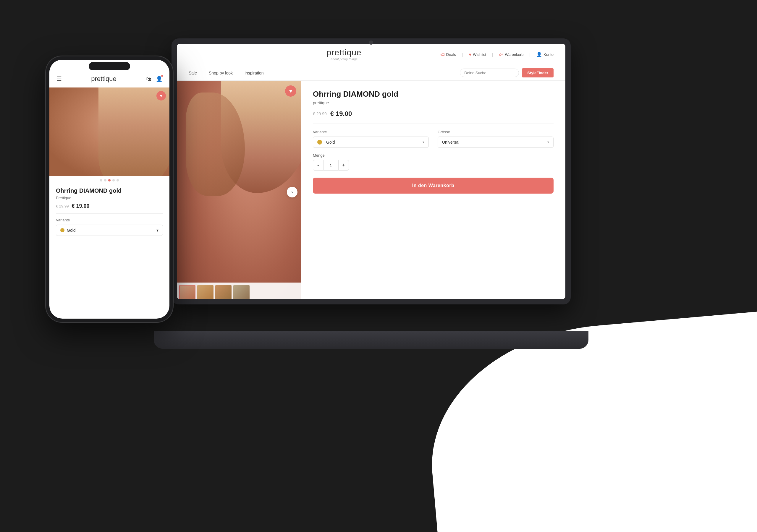 The height and width of the screenshot is (532, 757). What do you see at coordinates (318, 165) in the screenshot?
I see `quantity-minus: -` at bounding box center [318, 165].